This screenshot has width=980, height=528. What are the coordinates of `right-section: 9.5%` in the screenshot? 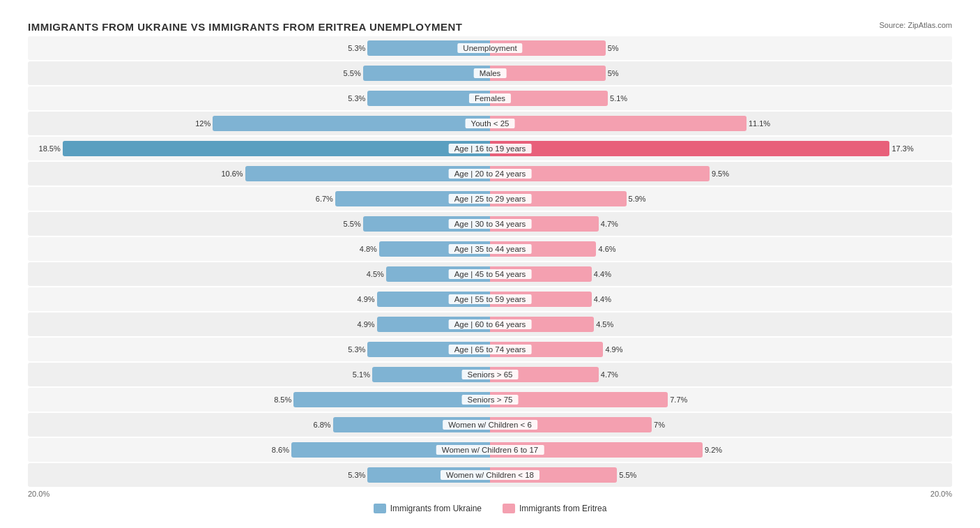 It's located at (721, 174).